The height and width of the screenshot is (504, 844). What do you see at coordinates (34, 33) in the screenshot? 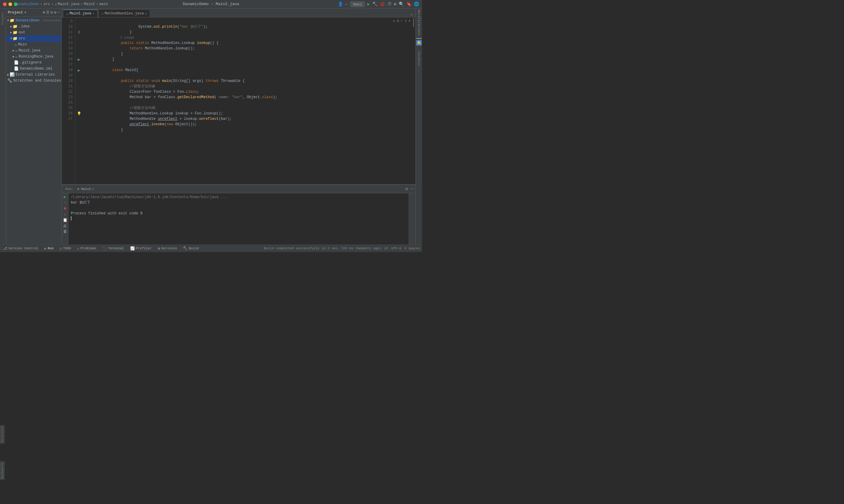
I see `tree-item-out: ▶ 📁 out` at bounding box center [34, 33].